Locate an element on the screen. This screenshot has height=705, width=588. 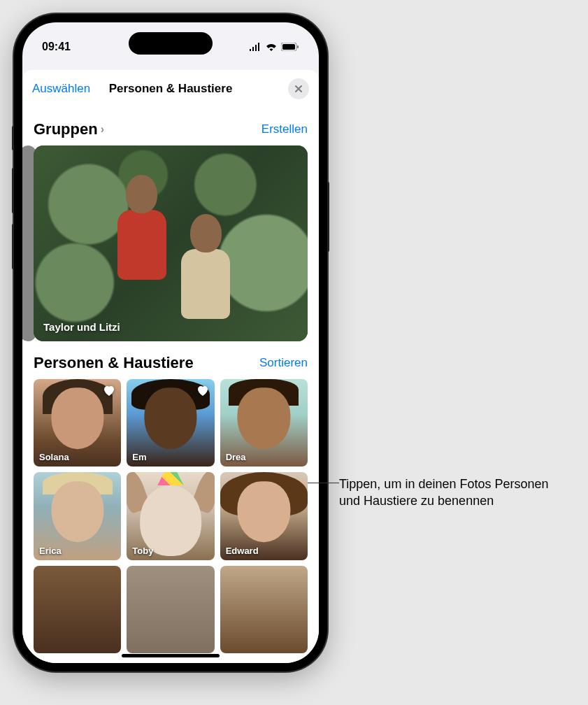
person-name: Em is located at coordinates (139, 457).